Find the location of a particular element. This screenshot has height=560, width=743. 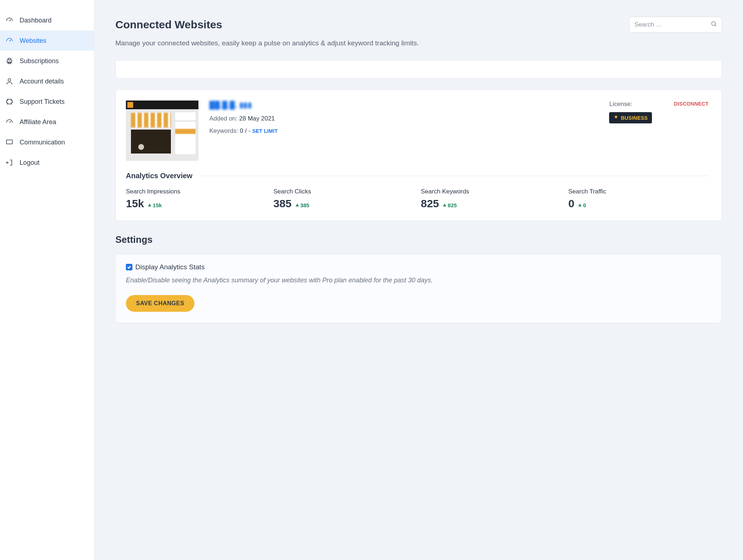

search-input is located at coordinates (676, 25).